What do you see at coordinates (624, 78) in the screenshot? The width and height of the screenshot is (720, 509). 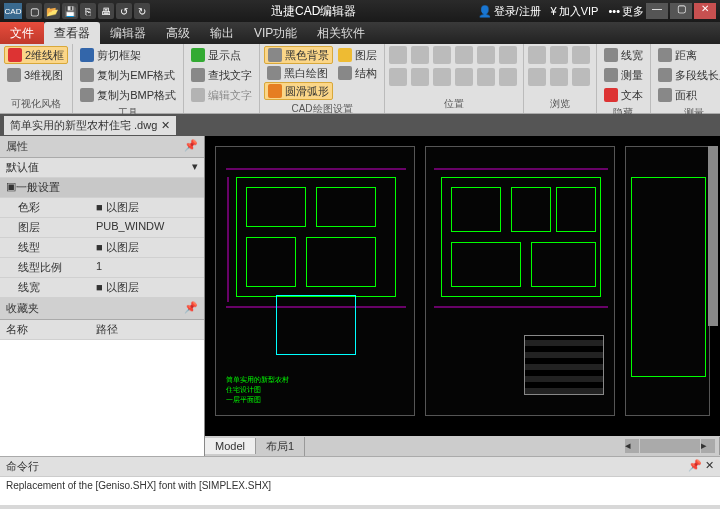 I see `group-hide: 线宽 测量 文本 隐藏` at bounding box center [624, 78].